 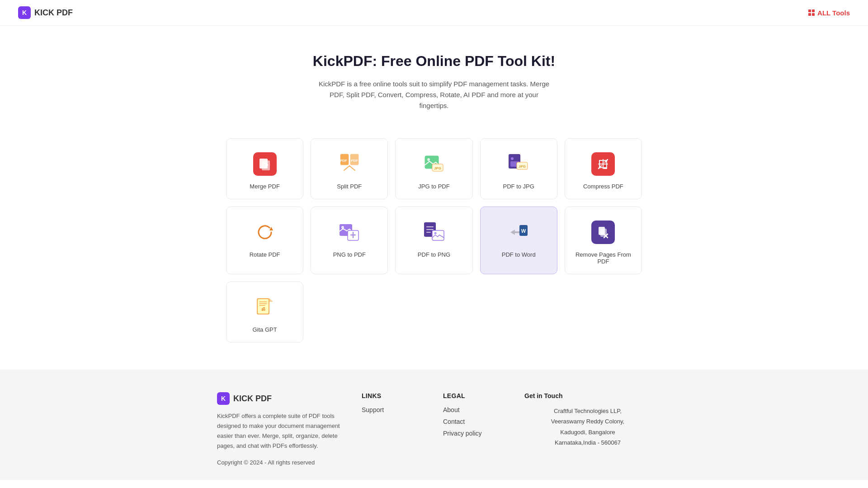 I want to click on hero-description: KickPDF is a free online tools suit to s…, so click(x=434, y=95).